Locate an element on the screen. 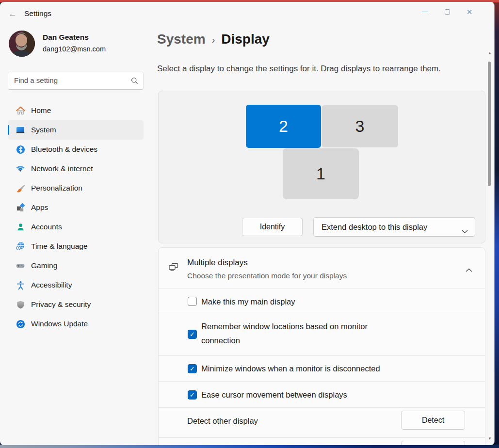 The width and height of the screenshot is (499, 448). sidebar-item-gaming: Gaming is located at coordinates (76, 266).